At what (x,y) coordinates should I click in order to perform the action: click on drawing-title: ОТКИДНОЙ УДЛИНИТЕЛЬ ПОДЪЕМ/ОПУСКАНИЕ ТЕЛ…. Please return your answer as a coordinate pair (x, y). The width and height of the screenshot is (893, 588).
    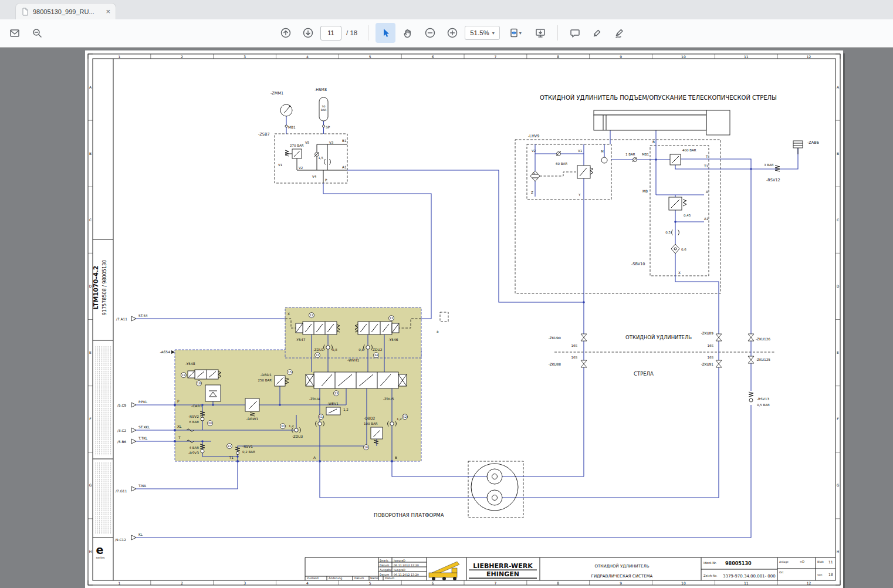
    Looking at the image, I should click on (658, 97).